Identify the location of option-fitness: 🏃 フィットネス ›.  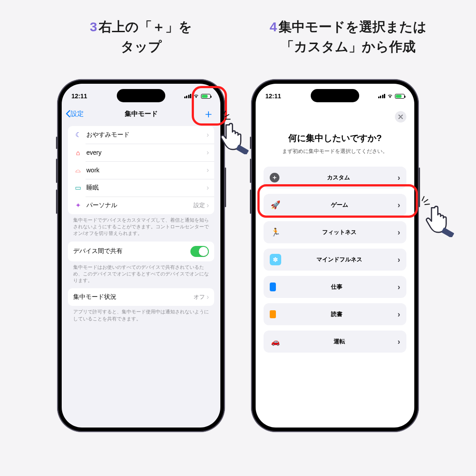
(335, 232).